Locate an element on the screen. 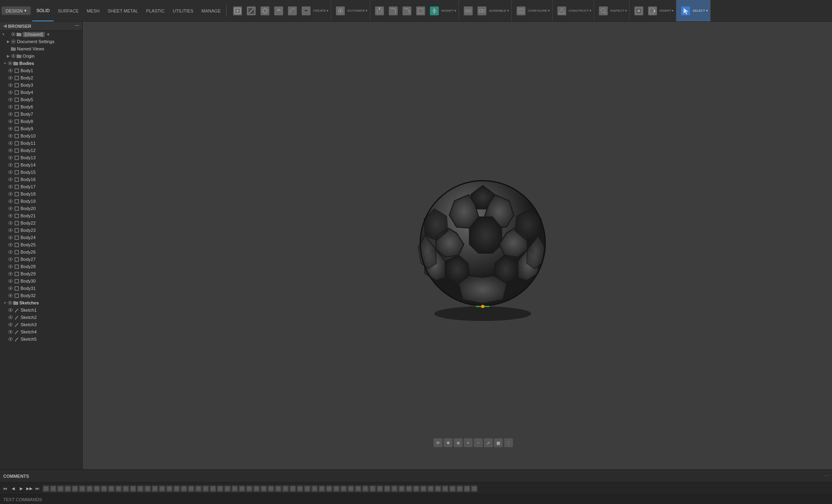  move-button is located at coordinates (434, 11).